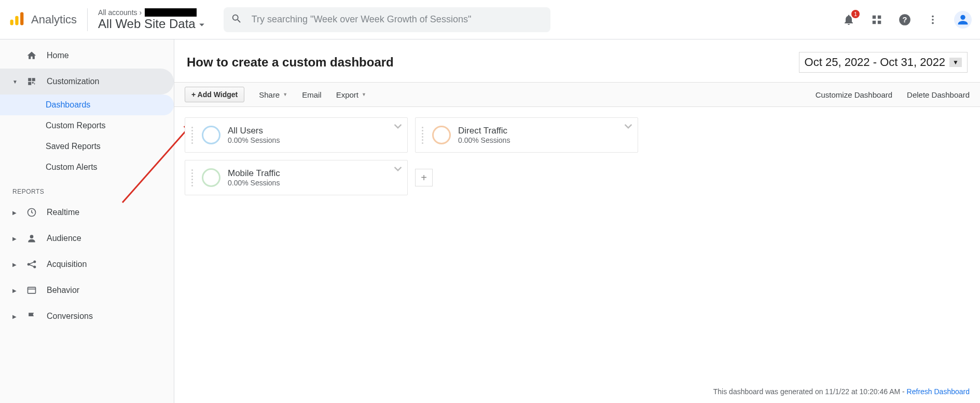  Describe the element at coordinates (32, 238) in the screenshot. I see `person-icon` at that location.